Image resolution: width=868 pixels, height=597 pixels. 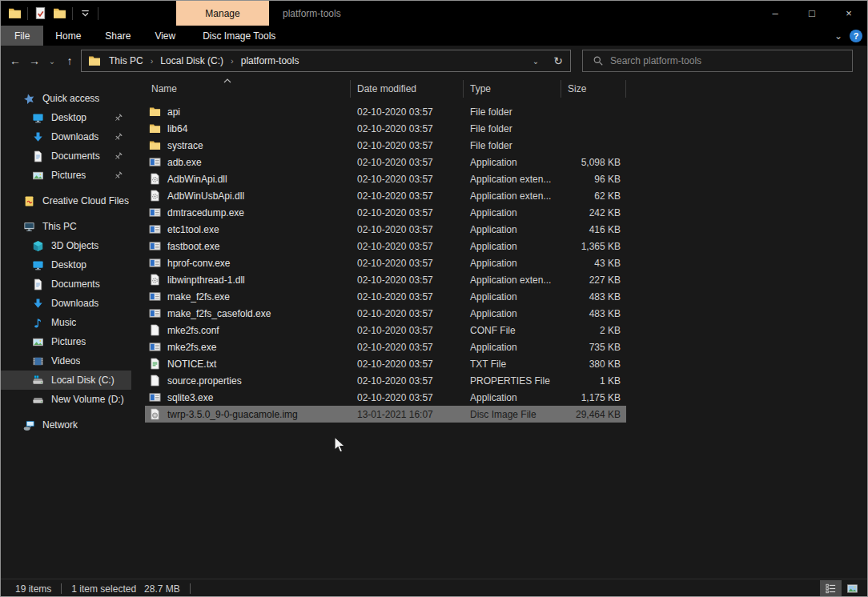 I want to click on file-row-libwinpthread-1-dll: libwinpthread-1.dll02-10-2020 03:57Appli…, so click(x=386, y=280).